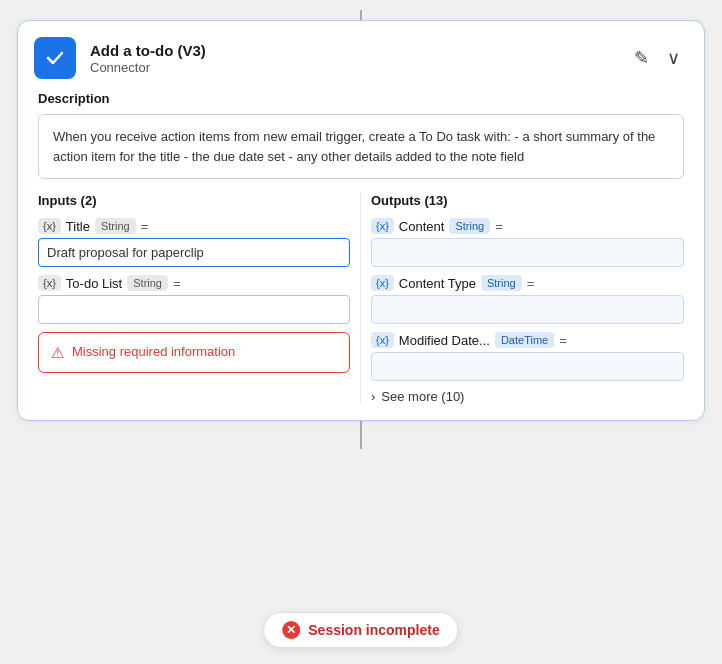 The width and height of the screenshot is (722, 664). I want to click on output-content-name: Content, so click(422, 226).